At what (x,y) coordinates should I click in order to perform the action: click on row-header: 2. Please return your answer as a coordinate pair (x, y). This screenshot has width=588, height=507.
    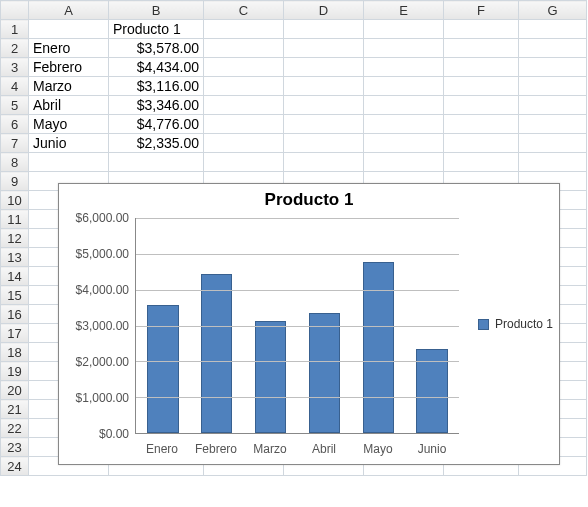
    Looking at the image, I should click on (15, 48).